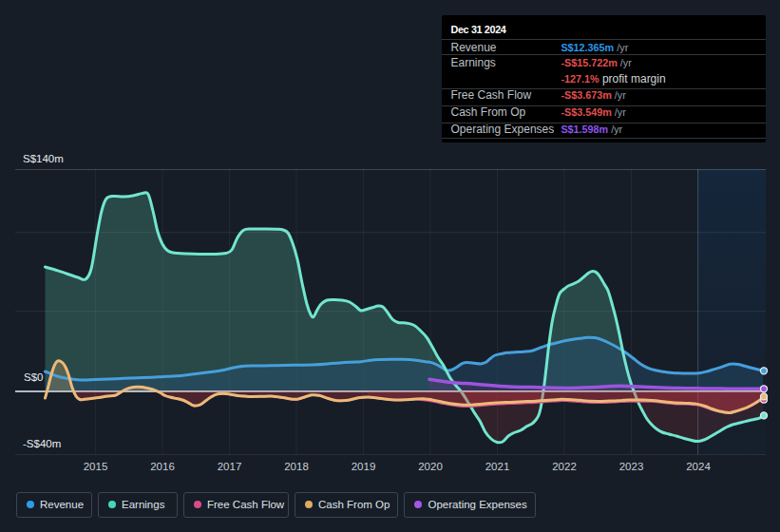 This screenshot has width=780, height=532. Describe the element at coordinates (698, 466) in the screenshot. I see `svg-text: 2024` at that location.